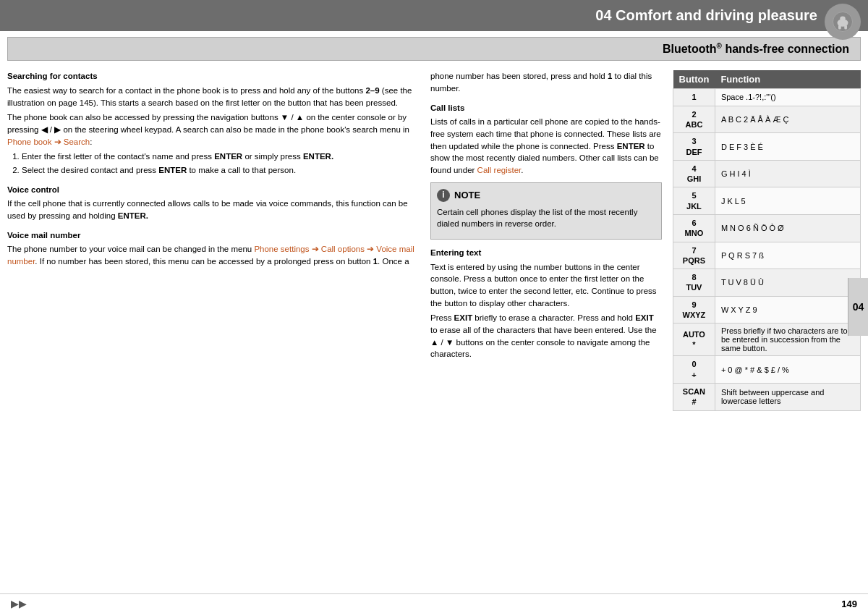 The width and height of the screenshot is (868, 613). I want to click on table-row: 6 MNOM N O 6 Ñ Ö Ò Ø, so click(767, 229).